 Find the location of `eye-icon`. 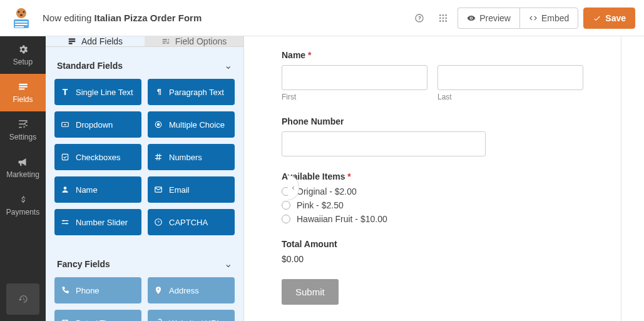

eye-icon is located at coordinates (471, 18).